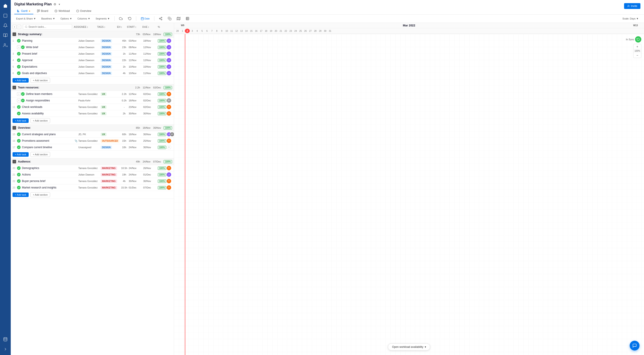 This screenshot has width=644, height=355. What do you see at coordinates (24, 11) in the screenshot?
I see `tab-gantt: Gantt ★` at bounding box center [24, 11].